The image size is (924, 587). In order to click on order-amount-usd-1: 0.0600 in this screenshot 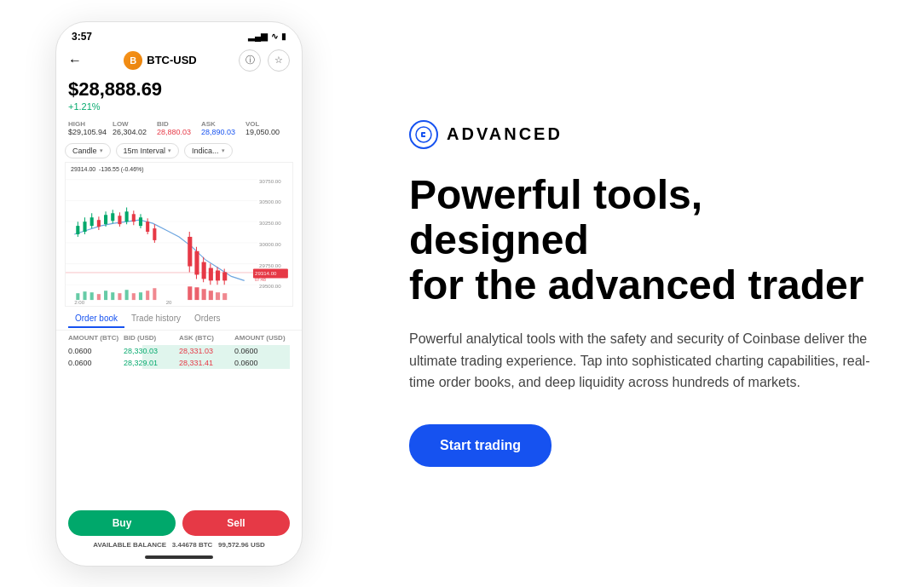, I will do `click(263, 351)`.